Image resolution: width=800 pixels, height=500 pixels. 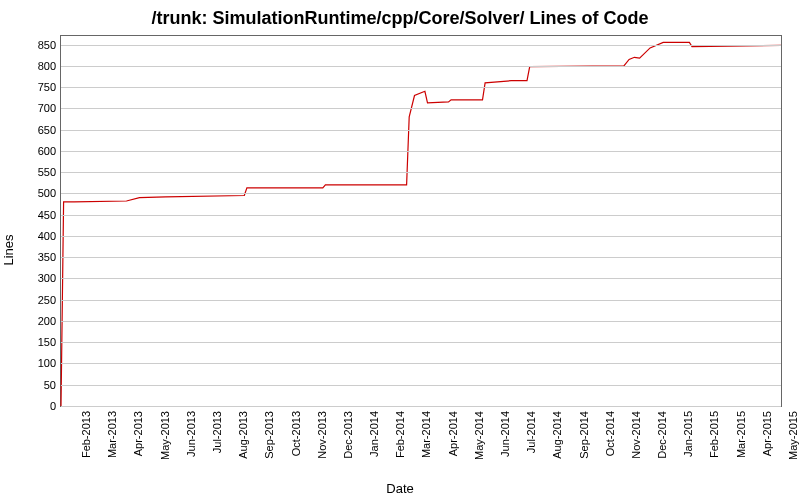 I want to click on y-tick: 400, so click(x=47, y=236).